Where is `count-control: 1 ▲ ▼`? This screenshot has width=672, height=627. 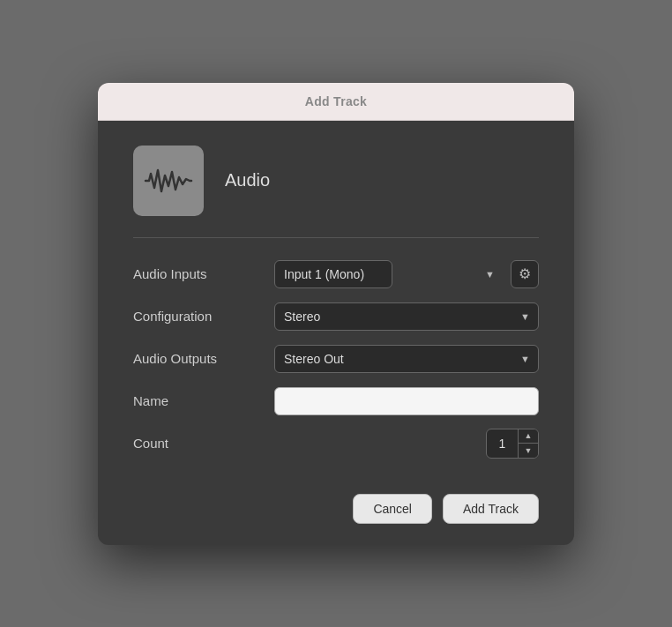 count-control: 1 ▲ ▼ is located at coordinates (407, 444).